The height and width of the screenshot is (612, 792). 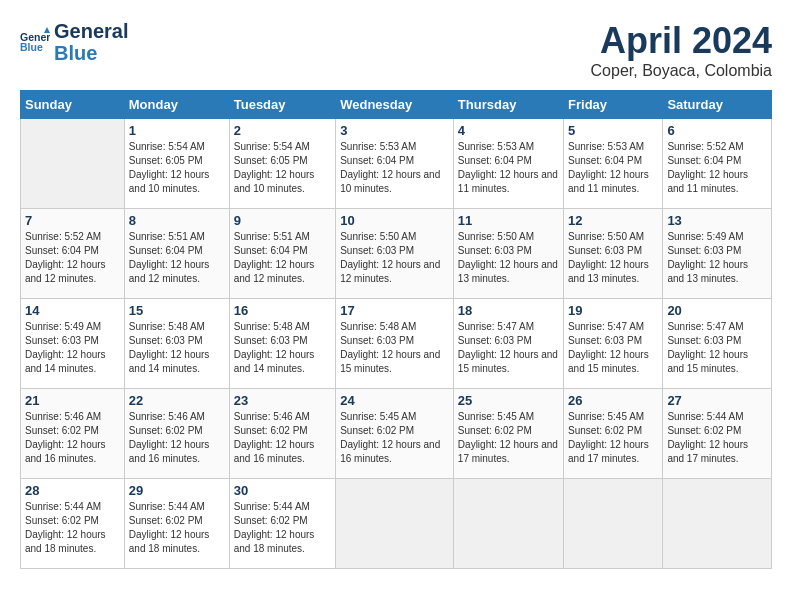 What do you see at coordinates (508, 434) in the screenshot?
I see `calendar-cell: 25Sunrise: 5:45 AMSunset: 6:02 PMDayligh…` at bounding box center [508, 434].